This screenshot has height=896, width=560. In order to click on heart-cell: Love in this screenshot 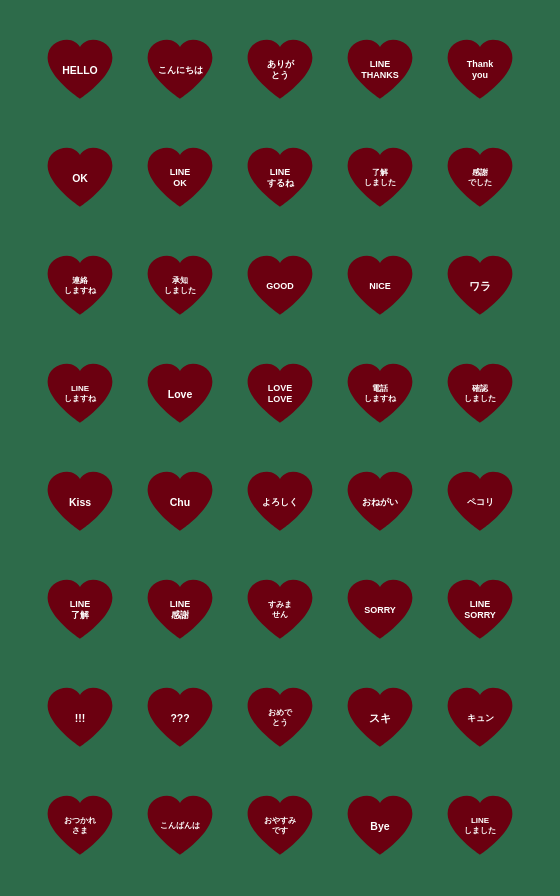, I will do `click(180, 394)`.